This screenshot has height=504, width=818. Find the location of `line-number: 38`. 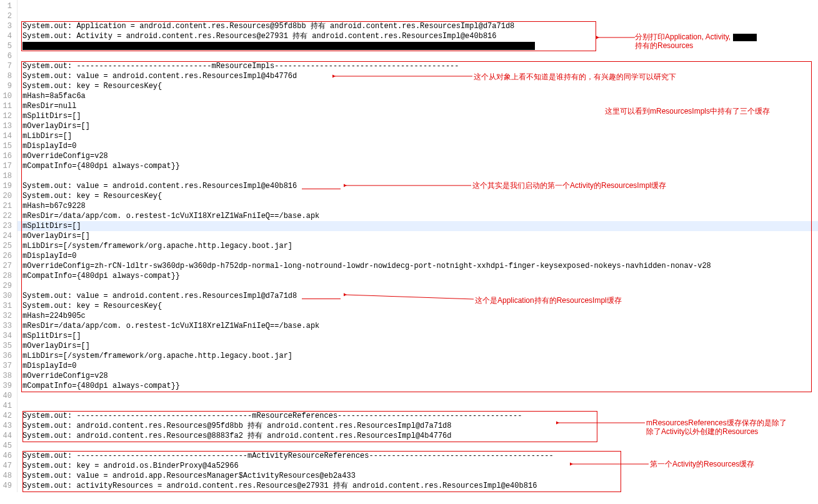

line-number: 38 is located at coordinates (7, 376).